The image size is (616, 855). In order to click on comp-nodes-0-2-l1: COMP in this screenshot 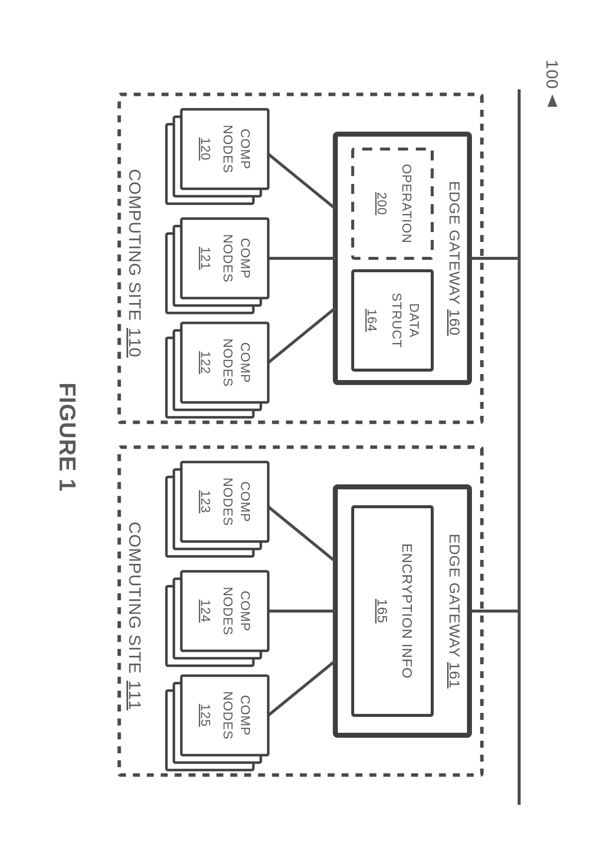, I will do `click(245, 363)`.